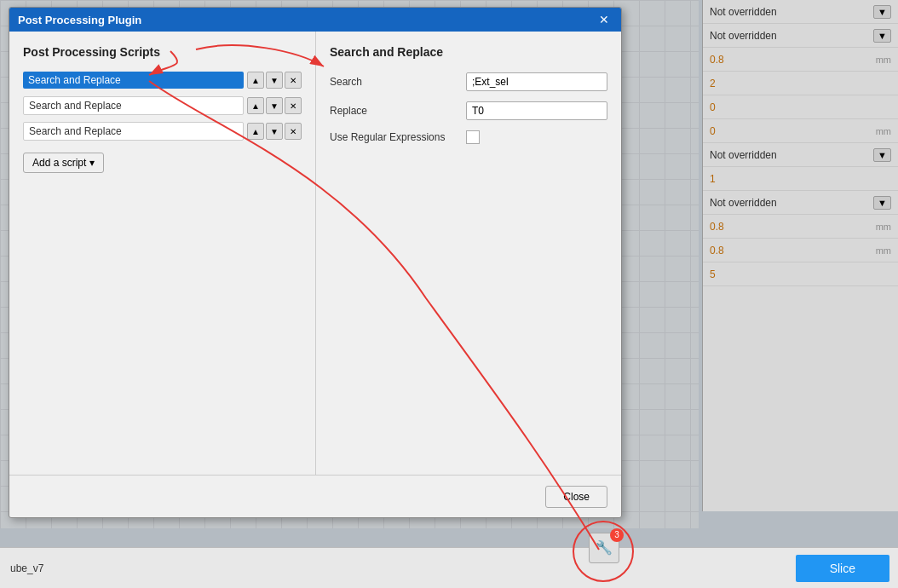 Image resolution: width=898 pixels, height=588 pixels. Describe the element at coordinates (473, 137) in the screenshot. I see `regex-checkbox` at that location.